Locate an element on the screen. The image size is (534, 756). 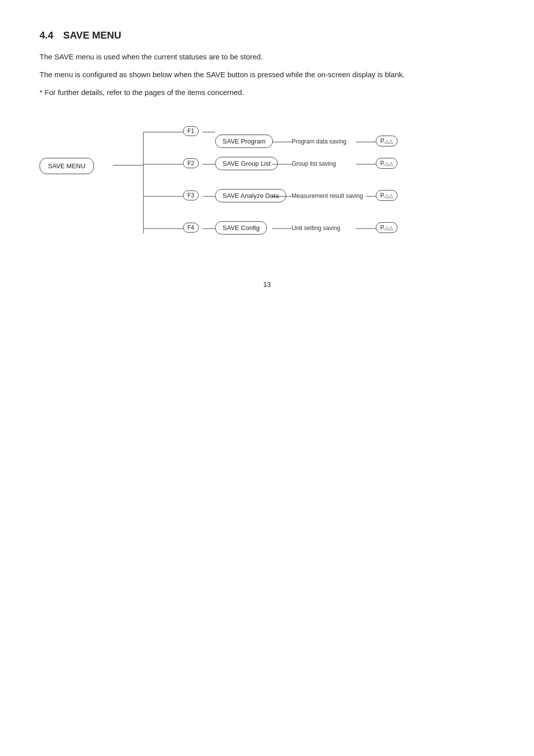
save-menu-label: SAVE MENU is located at coordinates (67, 166).